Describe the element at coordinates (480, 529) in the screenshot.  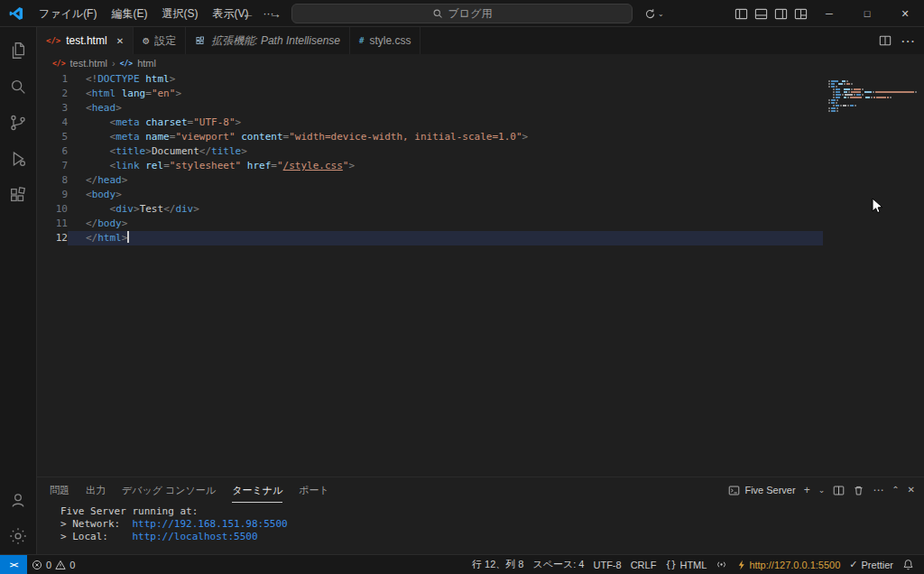
I see `terminal-output: Five Server running at:> Network: http:/…` at that location.